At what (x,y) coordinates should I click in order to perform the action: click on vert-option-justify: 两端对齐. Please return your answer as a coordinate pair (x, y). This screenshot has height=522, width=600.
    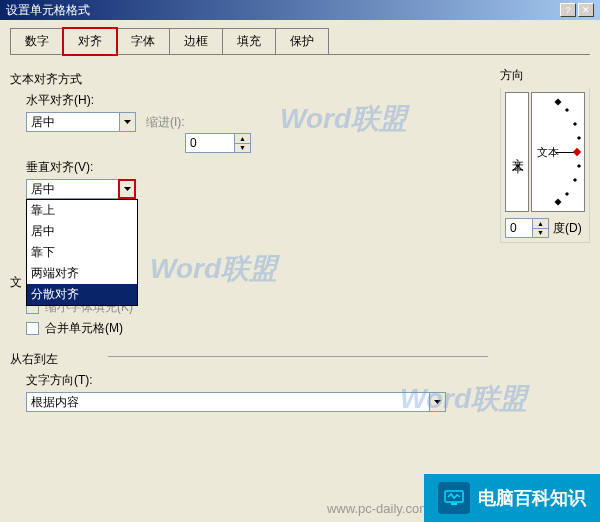
    Looking at the image, I should click on (82, 274).